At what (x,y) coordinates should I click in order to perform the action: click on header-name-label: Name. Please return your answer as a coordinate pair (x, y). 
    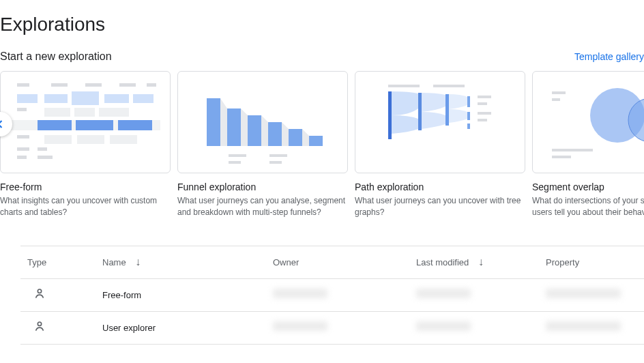
    Looking at the image, I should click on (115, 262).